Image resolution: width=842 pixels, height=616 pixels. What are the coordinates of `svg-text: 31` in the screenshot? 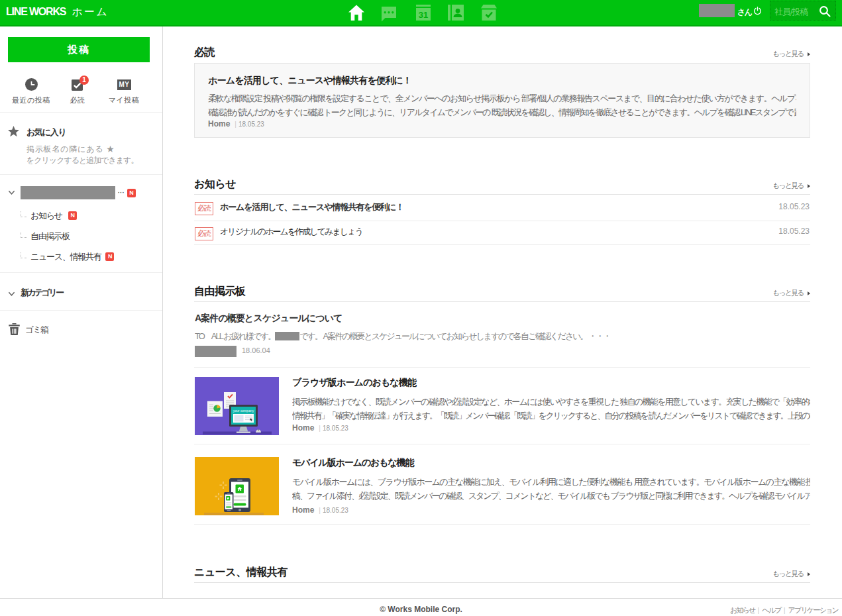 It's located at (423, 15).